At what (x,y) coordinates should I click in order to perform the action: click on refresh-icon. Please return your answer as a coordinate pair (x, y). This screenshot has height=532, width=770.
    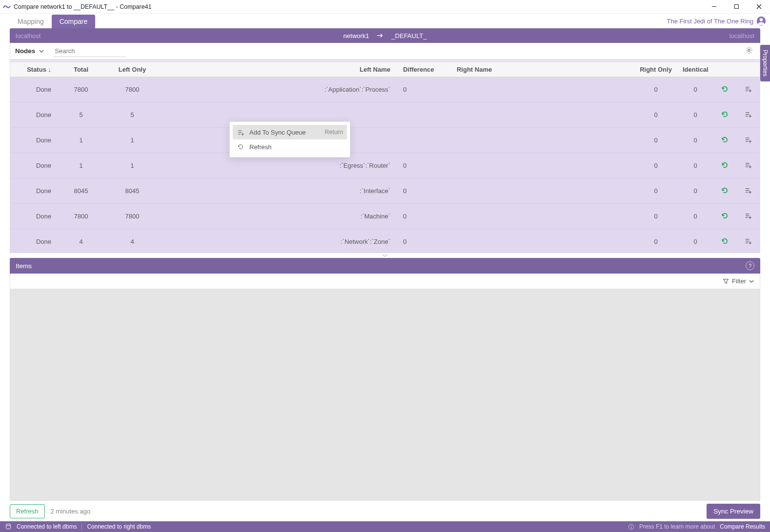
    Looking at the image, I should click on (241, 147).